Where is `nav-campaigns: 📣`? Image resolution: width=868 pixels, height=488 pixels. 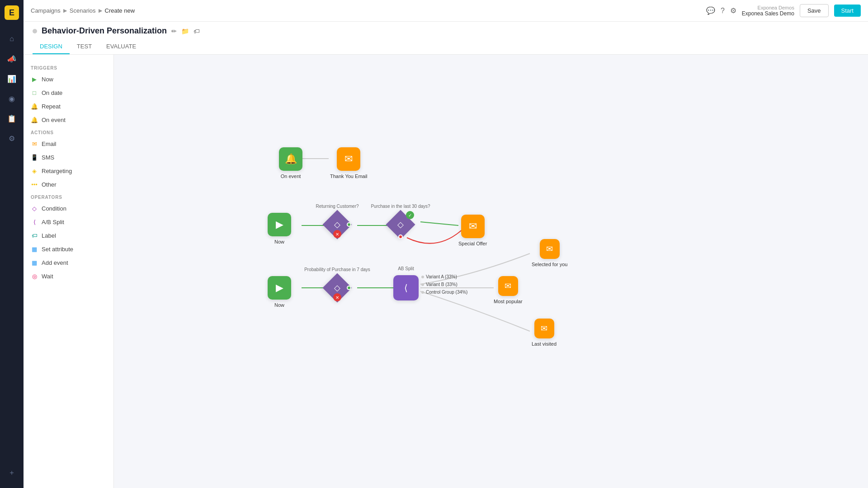 nav-campaigns: 📣 is located at coordinates (12, 59).